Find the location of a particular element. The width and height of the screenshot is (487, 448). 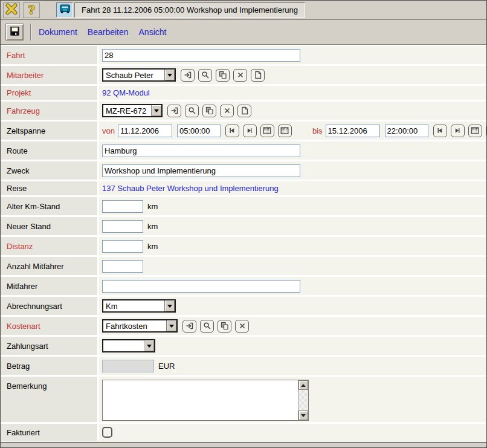

von-prev-day-button is located at coordinates (232, 131).